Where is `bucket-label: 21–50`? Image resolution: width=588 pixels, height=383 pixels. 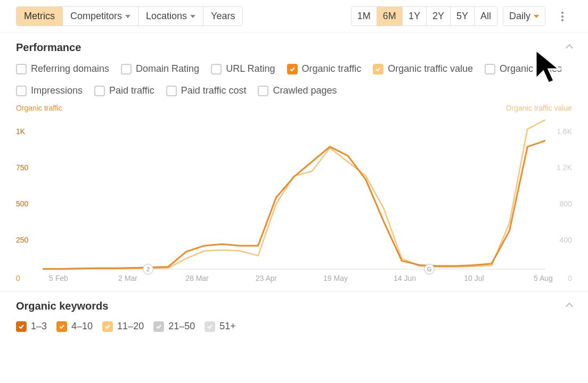 bucket-label: 21–50 is located at coordinates (182, 327).